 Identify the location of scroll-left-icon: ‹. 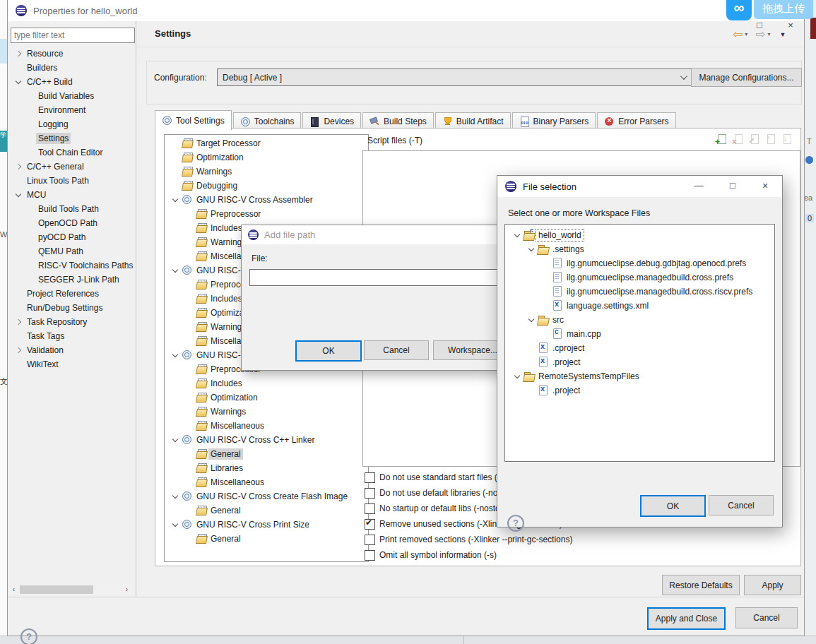
(14, 590).